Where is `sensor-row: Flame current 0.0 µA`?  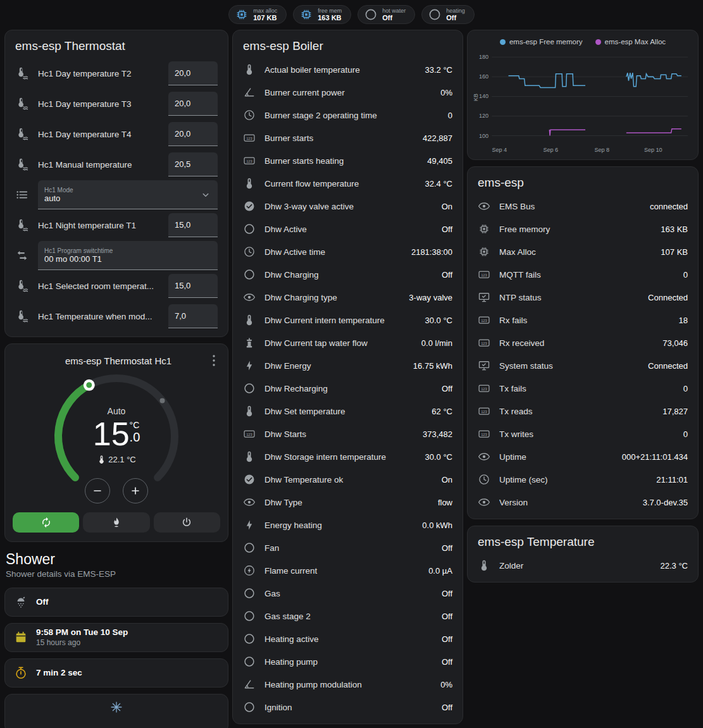 sensor-row: Flame current 0.0 µA is located at coordinates (348, 571).